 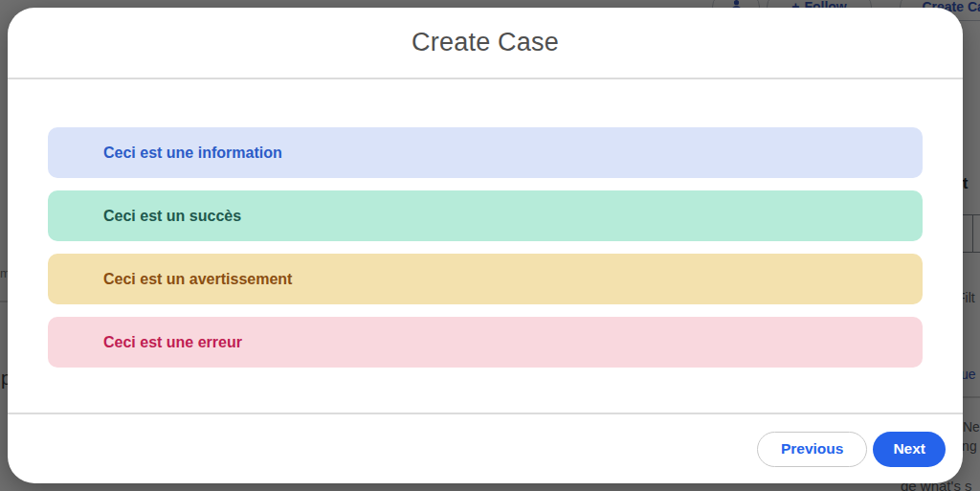 I want to click on alert-success-label: Ceci est un succès, so click(x=172, y=216).